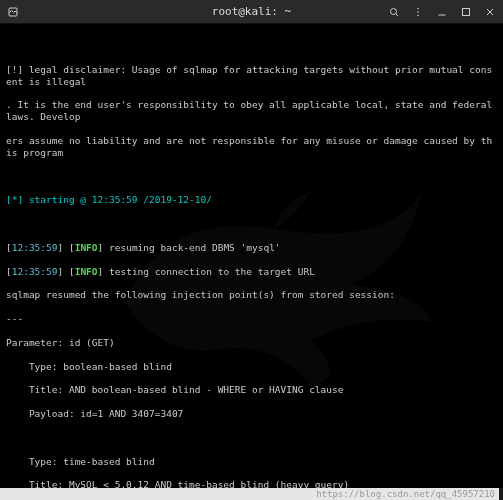  What do you see at coordinates (252, 111) in the screenshot?
I see `output-line: . It is the end user's responsibility to…` at bounding box center [252, 111].